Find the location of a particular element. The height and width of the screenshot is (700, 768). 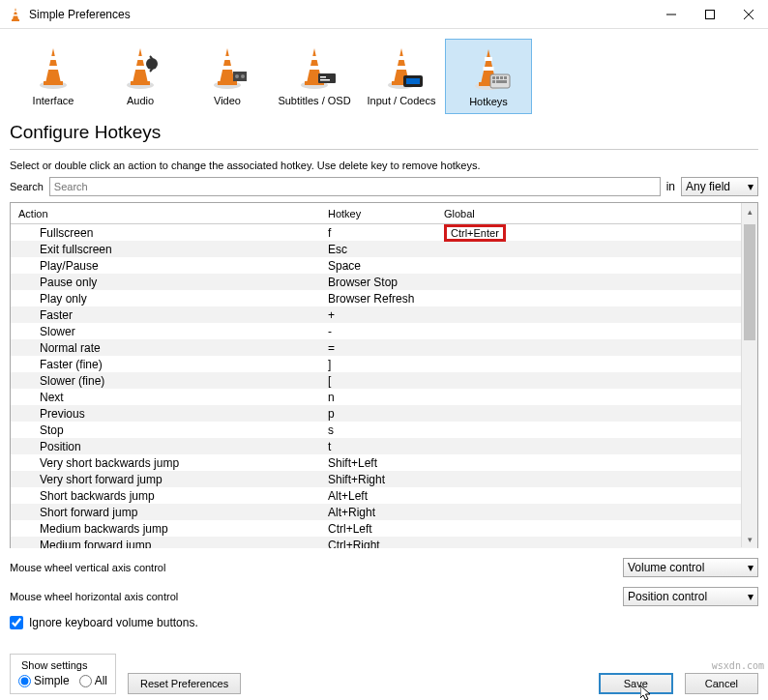

cell-hotkey: - is located at coordinates (378, 332).